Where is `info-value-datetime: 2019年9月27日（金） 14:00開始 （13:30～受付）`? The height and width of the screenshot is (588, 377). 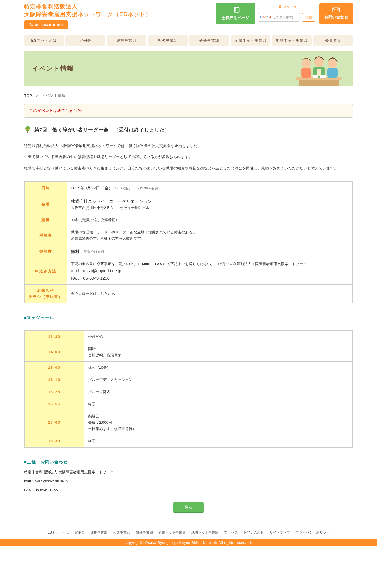 info-value-datetime: 2019年9月27日（金） 14:00開始 （13:30～受付） is located at coordinates (210, 188).